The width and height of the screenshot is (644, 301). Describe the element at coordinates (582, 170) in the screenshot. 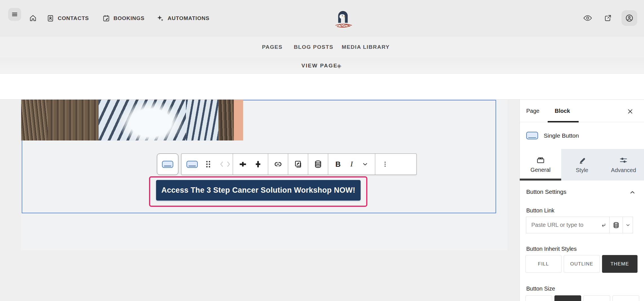

I see `tab-style-label: Style` at that location.